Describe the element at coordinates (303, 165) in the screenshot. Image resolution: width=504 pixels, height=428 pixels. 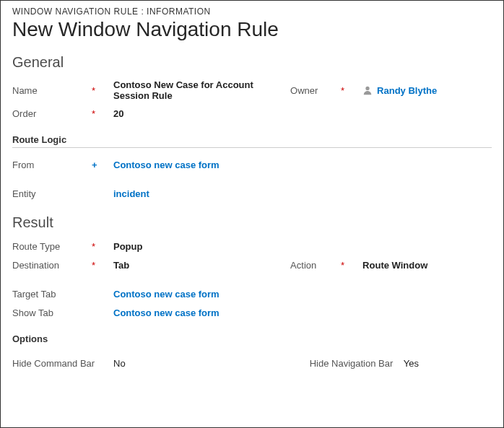
I see `from-field: Contoso new case form` at that location.